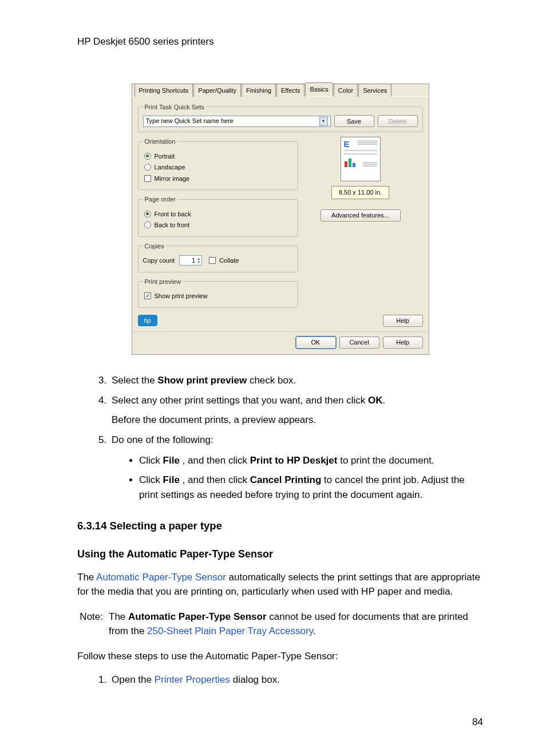  What do you see at coordinates (191, 260) in the screenshot?
I see `copy-count-spinner: 1 ▲▼` at bounding box center [191, 260].